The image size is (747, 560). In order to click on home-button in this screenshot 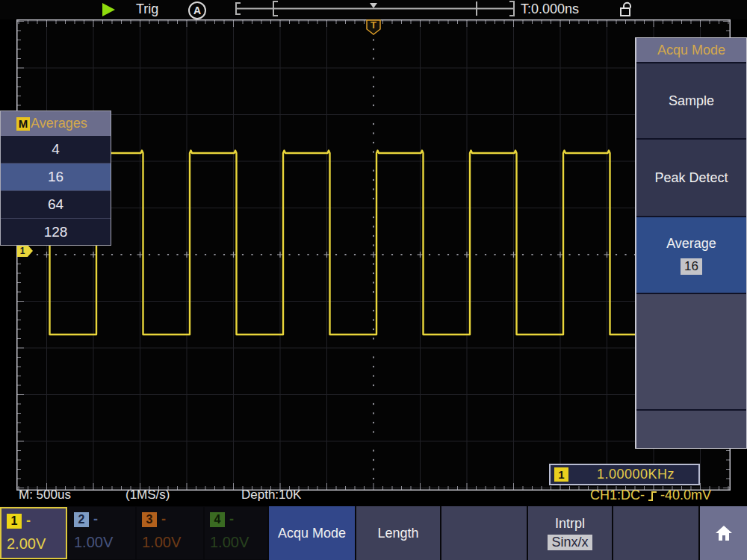, I will do `click(723, 533)`.